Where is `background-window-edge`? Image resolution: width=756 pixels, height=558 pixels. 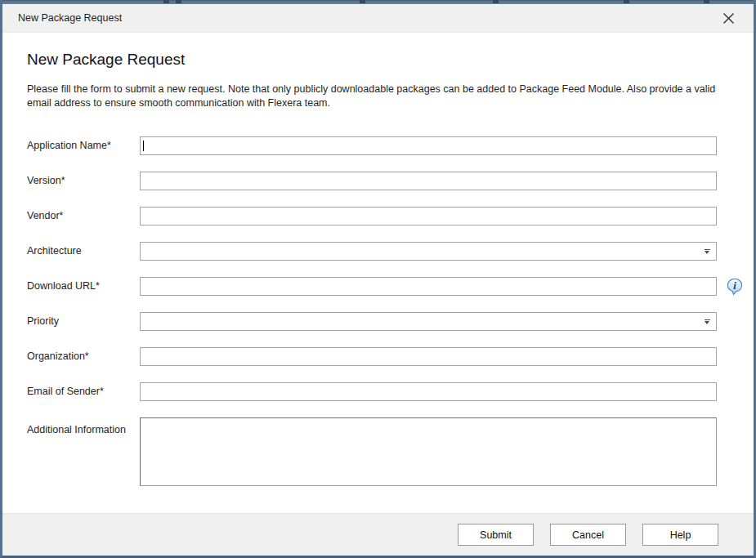 background-window-edge is located at coordinates (378, 2).